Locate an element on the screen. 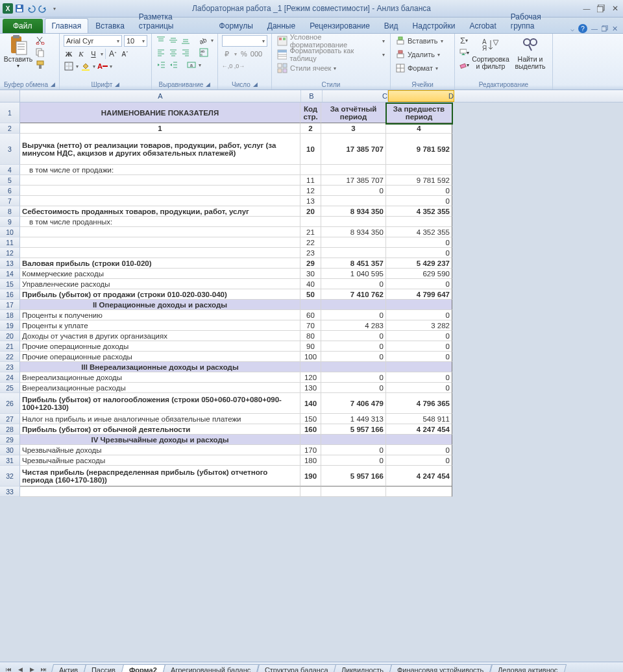  align-top-icon is located at coordinates (161, 40).